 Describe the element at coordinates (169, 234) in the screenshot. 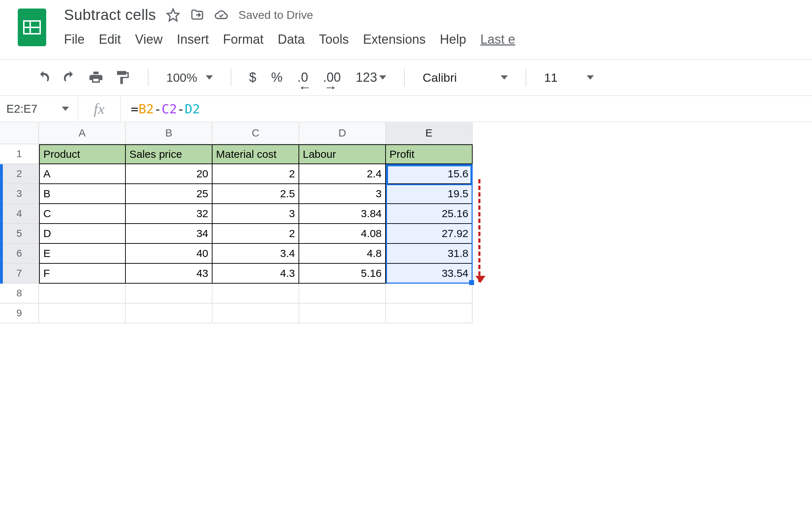

I see `cell-B5: 34` at that location.